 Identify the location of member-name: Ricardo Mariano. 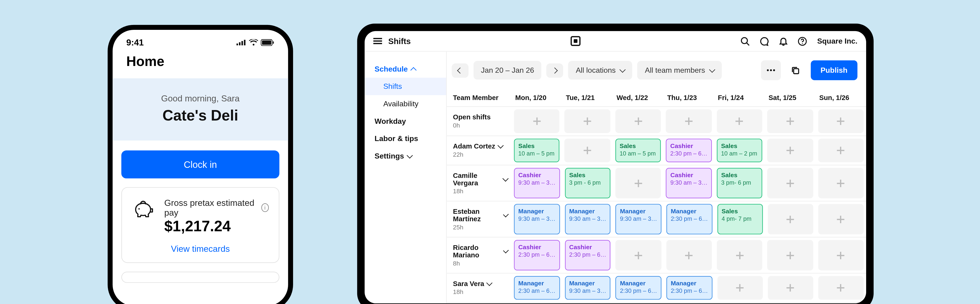
(480, 251).